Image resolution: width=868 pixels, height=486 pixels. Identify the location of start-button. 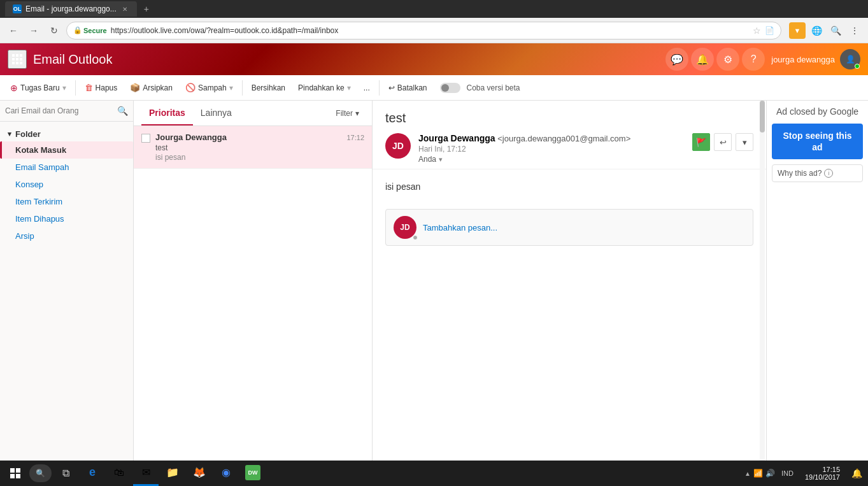
(15, 473).